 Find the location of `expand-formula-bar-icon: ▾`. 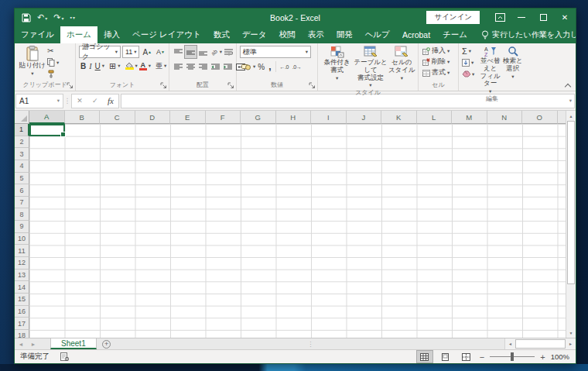

expand-formula-bar-icon: ▾ is located at coordinates (571, 101).